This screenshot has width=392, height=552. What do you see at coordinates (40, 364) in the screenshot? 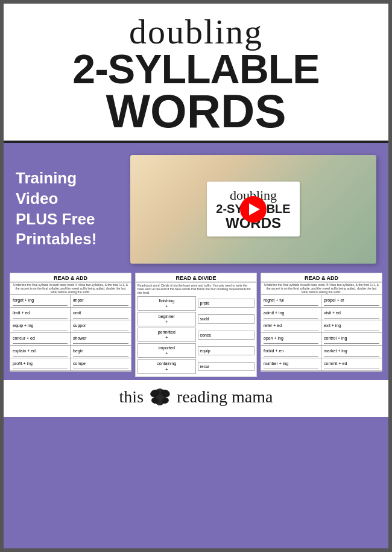
I see `ws-cell: profit + ing` at bounding box center [40, 364].